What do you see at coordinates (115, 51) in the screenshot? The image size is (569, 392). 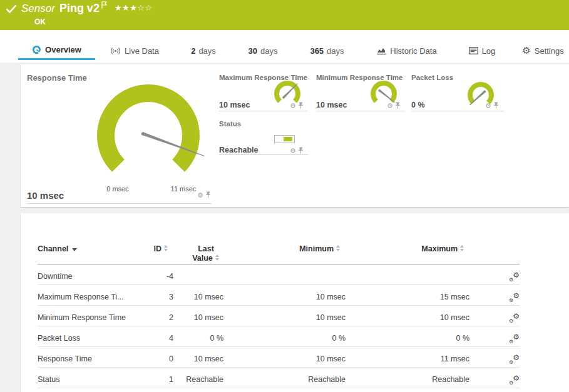 I see `broadcast-icon` at bounding box center [115, 51].